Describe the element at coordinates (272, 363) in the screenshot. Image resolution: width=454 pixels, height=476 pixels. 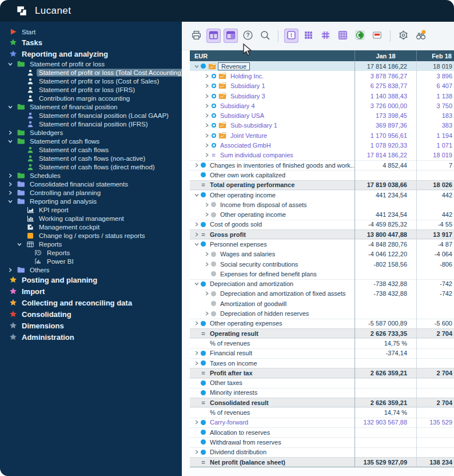
I see `row-label-cell: Taxes on income` at that location.